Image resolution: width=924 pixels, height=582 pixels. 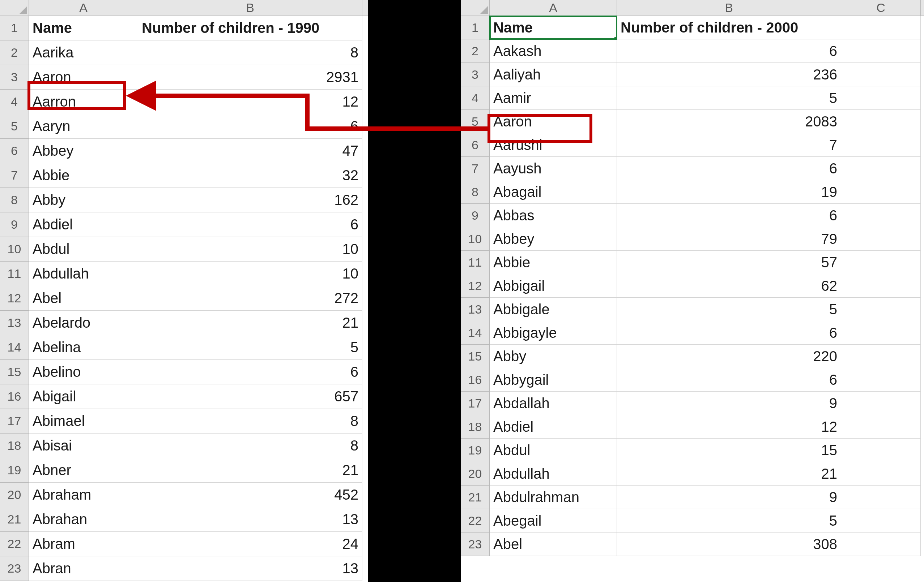 I want to click on cell-name: Aayush, so click(x=553, y=169).